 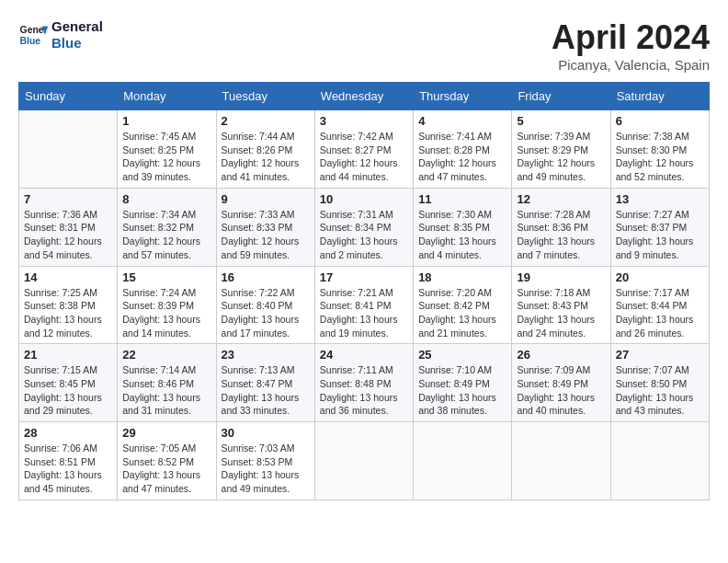 What do you see at coordinates (364, 46) in the screenshot?
I see `page-header: General Blue General Blue April 2024 Pic…` at bounding box center [364, 46].